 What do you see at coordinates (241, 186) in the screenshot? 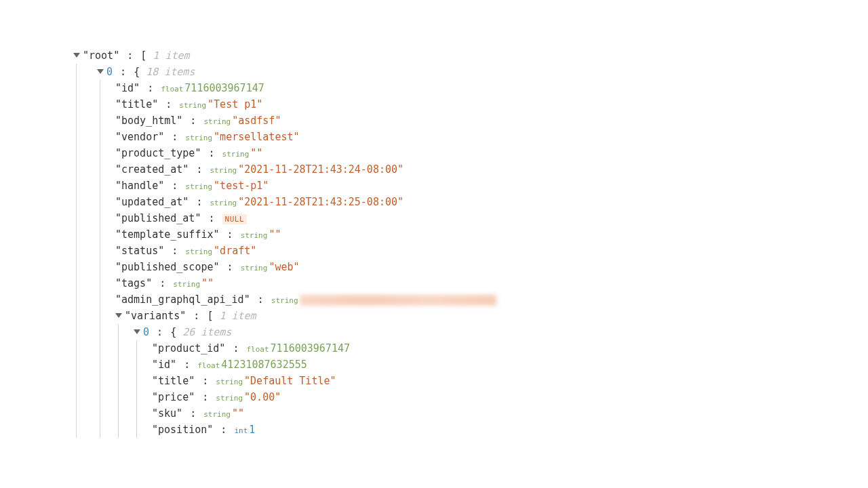
I see `node-value: "test-p1"` at bounding box center [241, 186].